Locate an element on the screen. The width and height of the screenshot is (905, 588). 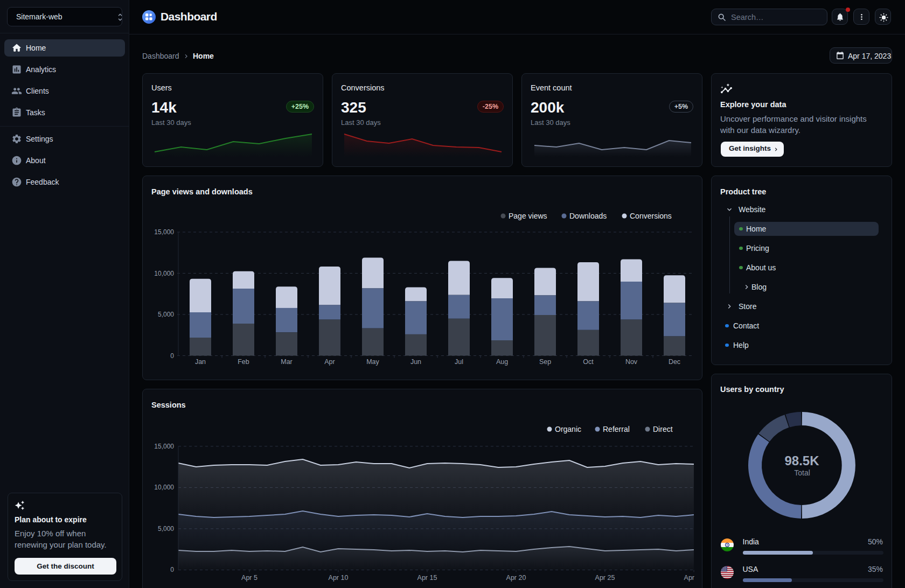
svg-text: Mar is located at coordinates (287, 362).